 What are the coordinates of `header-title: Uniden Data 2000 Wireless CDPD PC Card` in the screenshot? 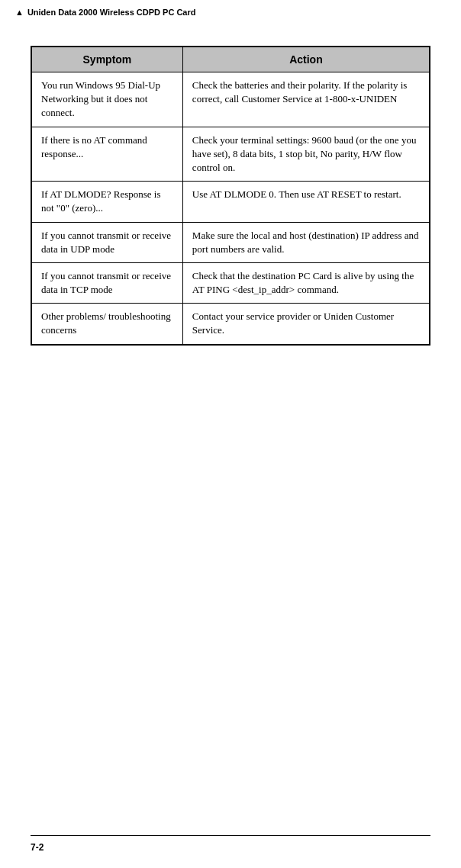 It's located at (111, 12).